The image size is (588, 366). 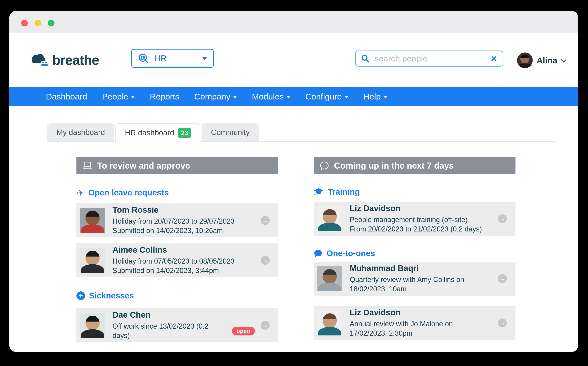 What do you see at coordinates (268, 97) in the screenshot?
I see `nav-label: Modules` at bounding box center [268, 97].